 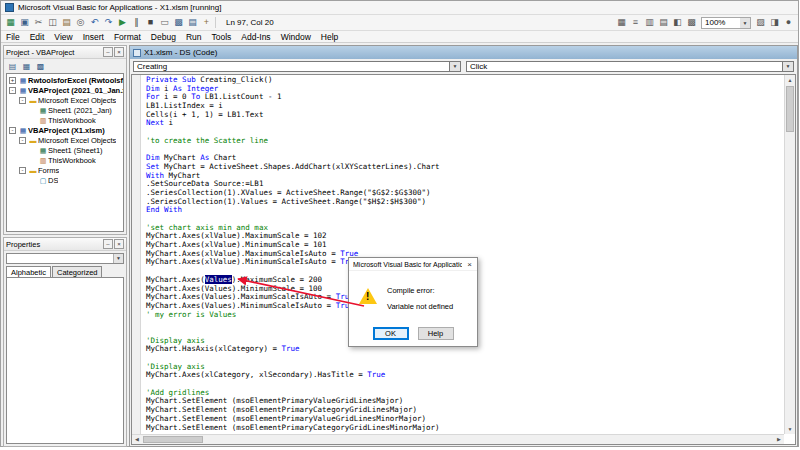 What do you see at coordinates (108, 22) in the screenshot?
I see `redo-icon: ↷` at bounding box center [108, 22].